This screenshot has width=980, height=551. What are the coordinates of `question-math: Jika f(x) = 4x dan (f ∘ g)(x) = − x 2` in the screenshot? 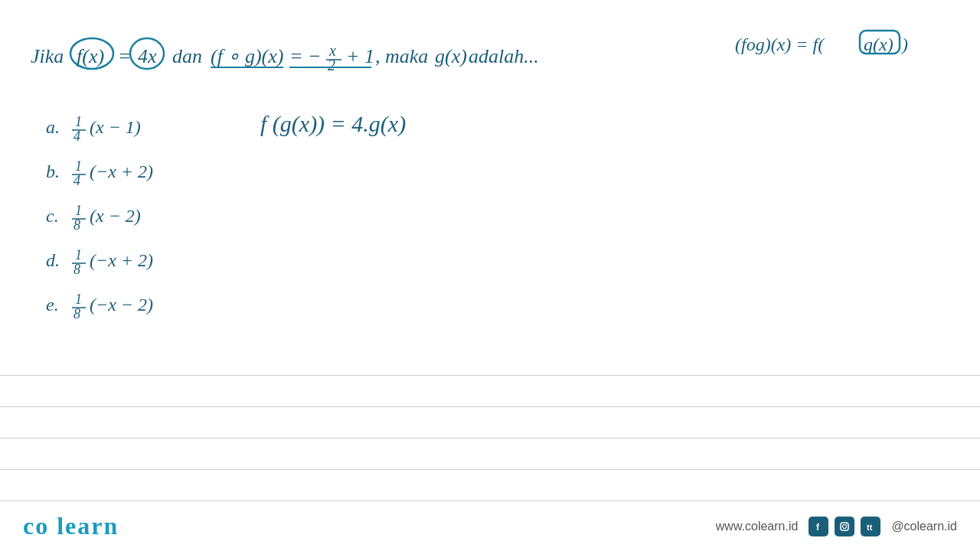 It's located at (375, 54).